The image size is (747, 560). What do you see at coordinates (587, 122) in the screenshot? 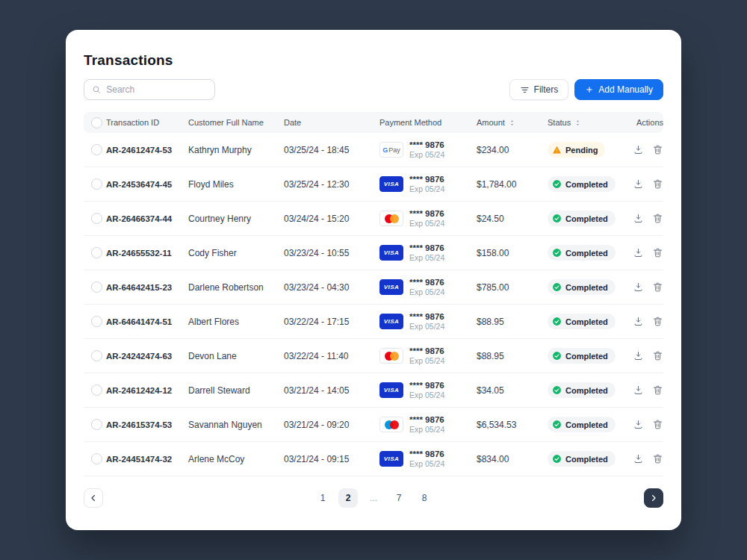
I see `column-header-status: Status` at bounding box center [587, 122].